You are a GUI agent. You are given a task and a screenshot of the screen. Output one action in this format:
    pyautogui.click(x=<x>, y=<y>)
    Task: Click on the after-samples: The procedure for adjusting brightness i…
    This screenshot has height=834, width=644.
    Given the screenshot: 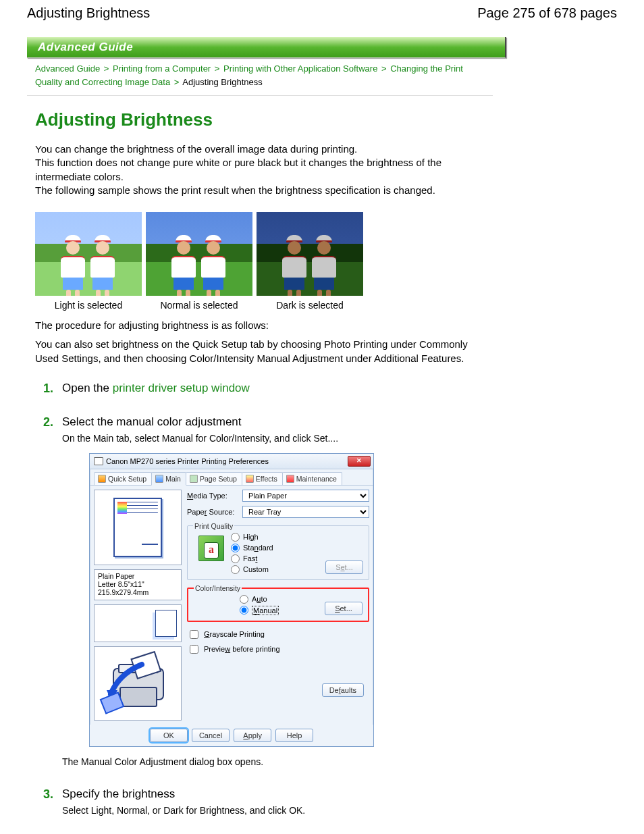 What is the action you would take?
    pyautogui.click(x=264, y=342)
    